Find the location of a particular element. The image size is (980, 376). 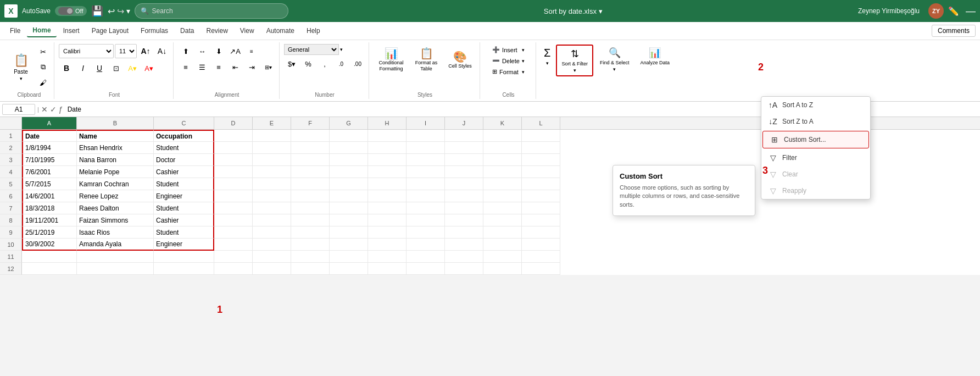

cell-k3 is located at coordinates (503, 160).